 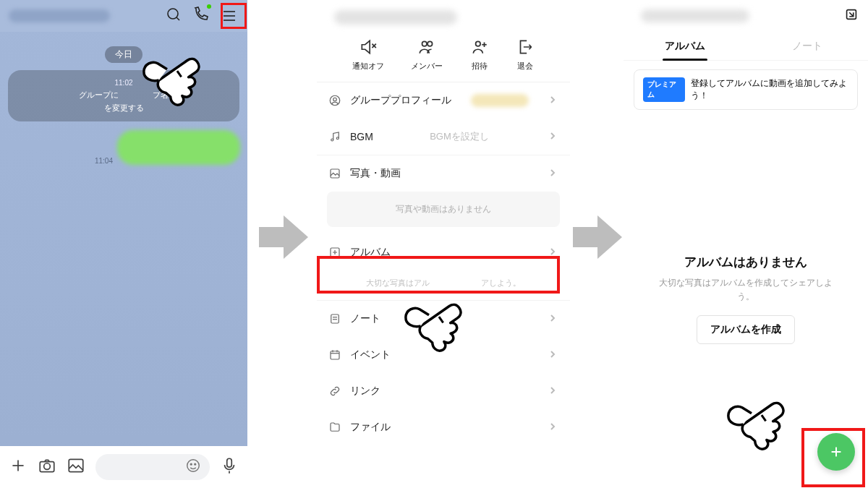 I want to click on tab-note: ノート, so click(x=807, y=46).